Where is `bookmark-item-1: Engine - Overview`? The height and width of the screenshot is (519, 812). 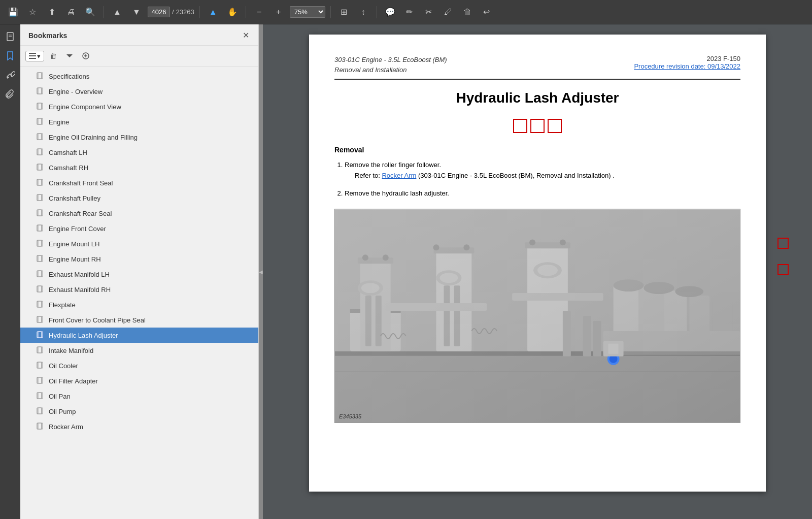 bookmark-item-1: Engine - Overview is located at coordinates (139, 91).